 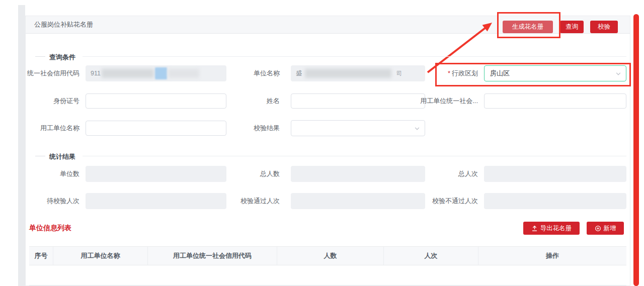 I want to click on field-label-passed-times: 校验通过人次, so click(x=250, y=201).